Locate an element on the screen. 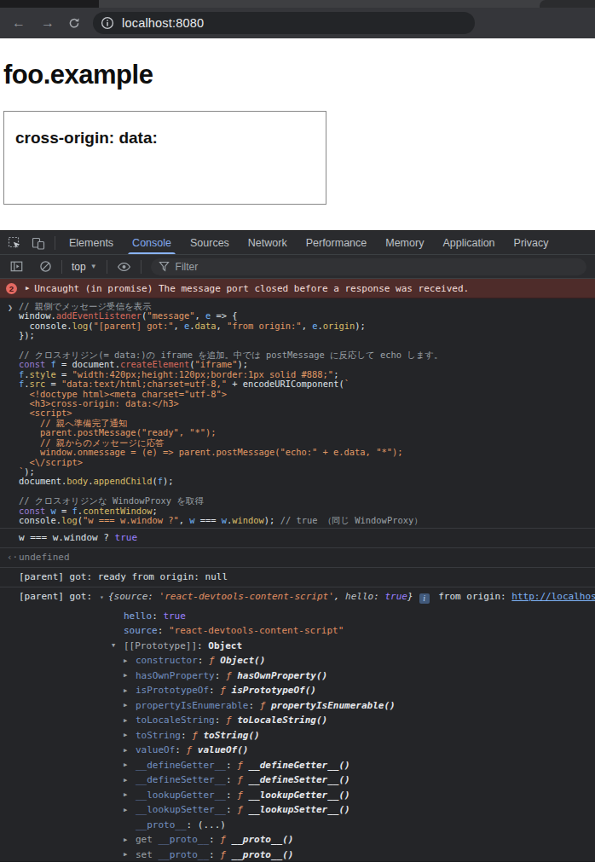 This screenshot has height=868, width=595. token: toString() is located at coordinates (231, 735).